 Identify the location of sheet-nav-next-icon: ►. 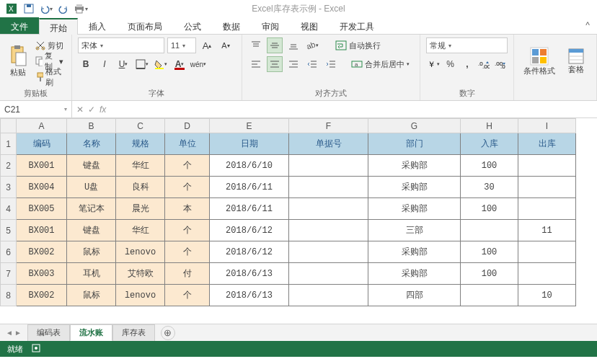
(18, 333).